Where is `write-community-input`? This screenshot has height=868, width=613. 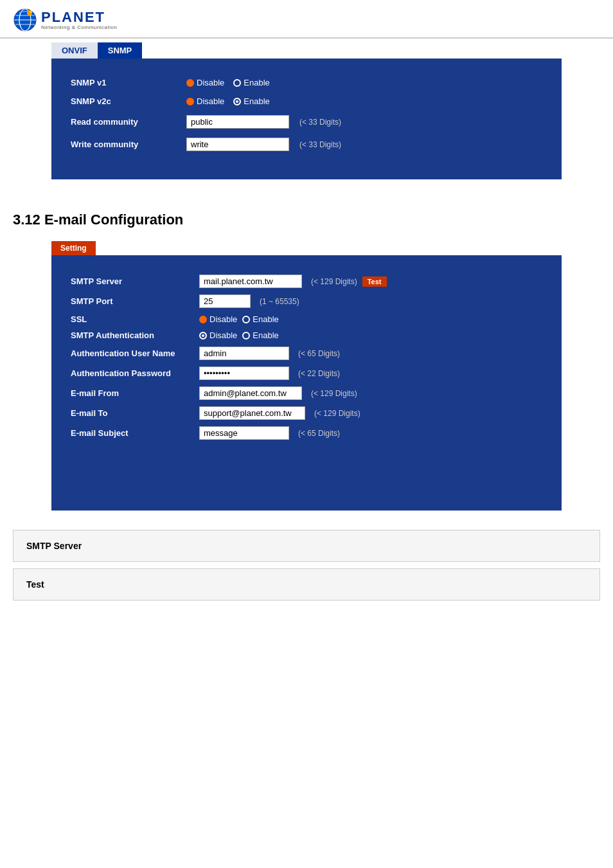
write-community-input is located at coordinates (238, 144).